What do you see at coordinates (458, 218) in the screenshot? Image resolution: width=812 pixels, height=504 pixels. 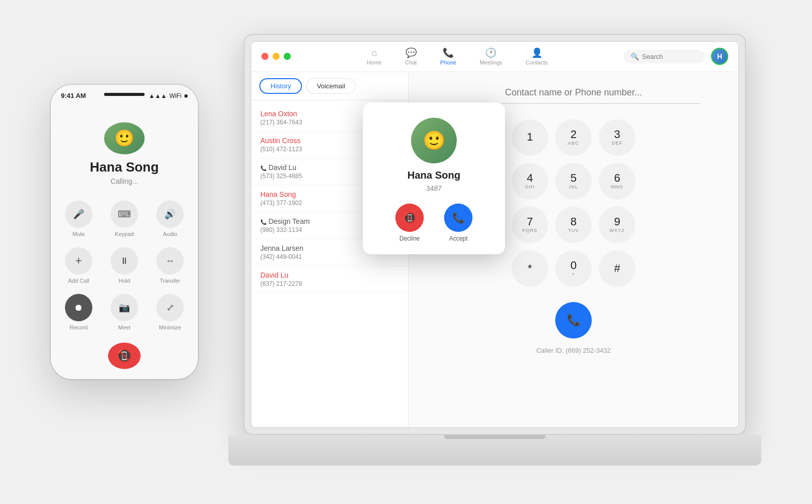 I see `accept-icon: 📞` at bounding box center [458, 218].